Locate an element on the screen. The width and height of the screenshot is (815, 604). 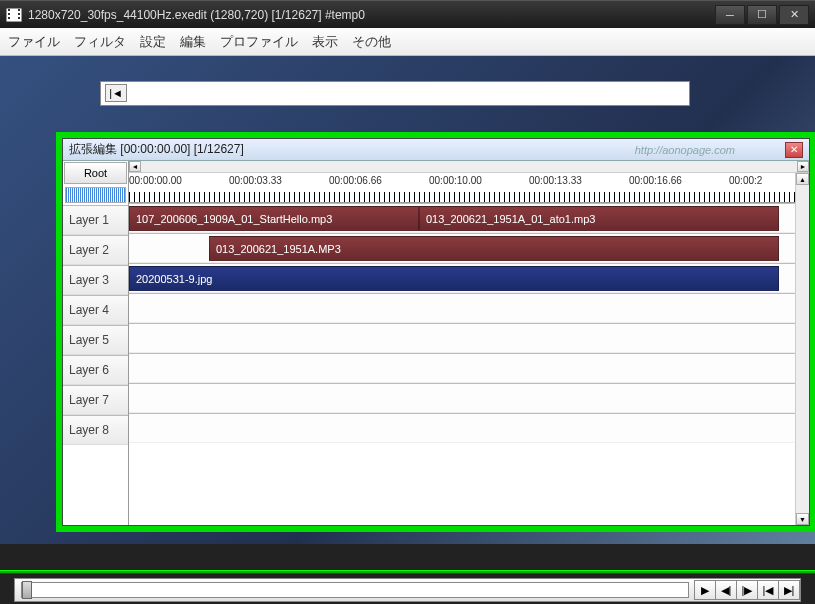
playback-controls: ▶ ◀| |▶ |◀ ▶| is located at coordinates (408, 590).